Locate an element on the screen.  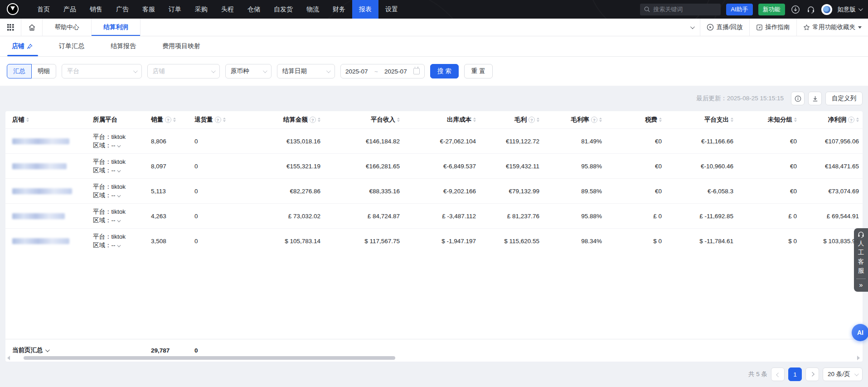
info-button is located at coordinates (798, 98).